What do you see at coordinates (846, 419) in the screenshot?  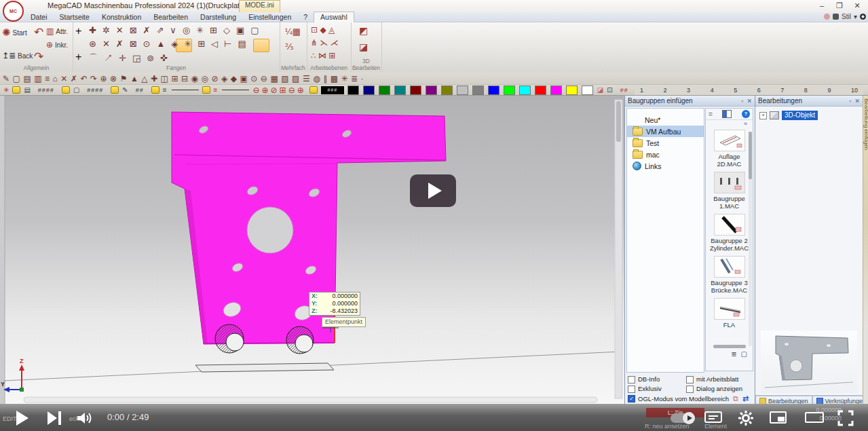 I see `fullscreen-button` at bounding box center [846, 419].